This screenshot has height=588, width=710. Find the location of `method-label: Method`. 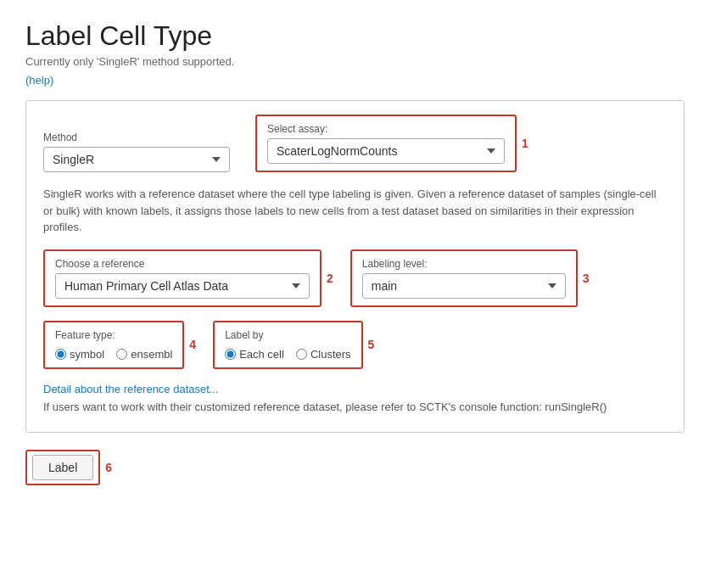

method-label: Method is located at coordinates (137, 137).